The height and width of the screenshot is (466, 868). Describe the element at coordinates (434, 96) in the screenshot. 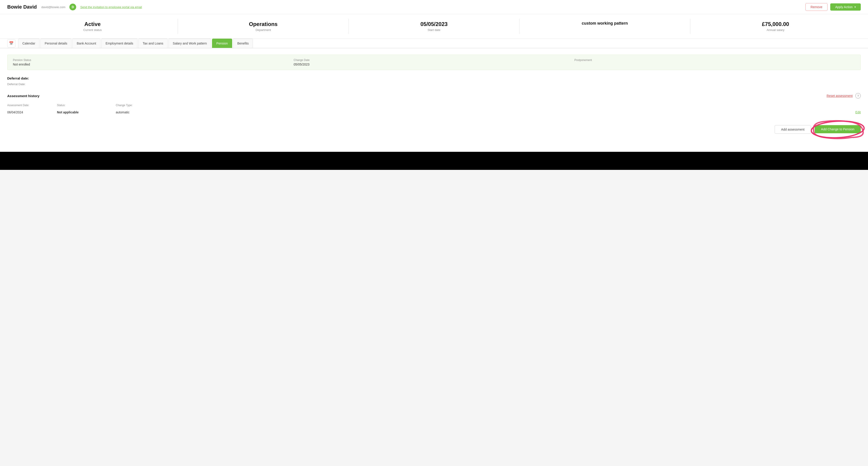

I see `assessment-history-header: Assessment history Reset assessment ?` at that location.